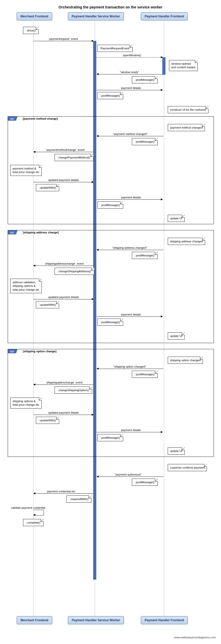 The image size is (221, 644). What do you see at coordinates (39, 351) in the screenshot?
I see `opt-cond-so: [shipping option change]` at bounding box center [39, 351].